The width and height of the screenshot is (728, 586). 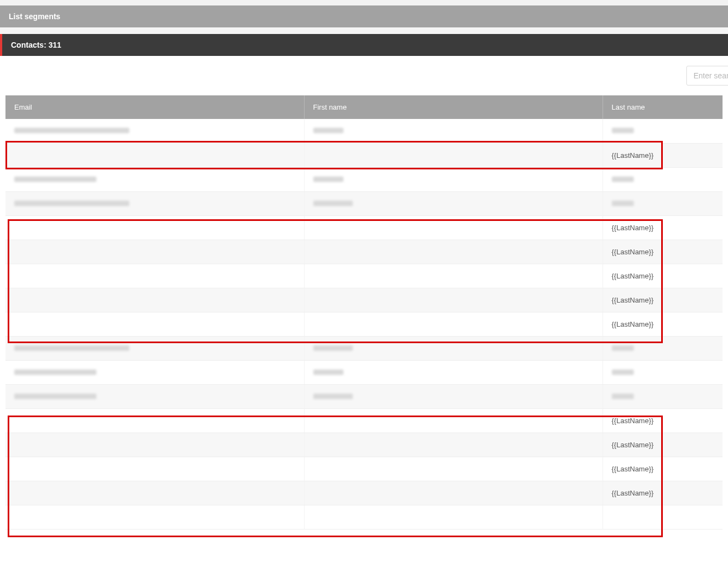 What do you see at coordinates (663, 107) in the screenshot?
I see `col-header-last-name: Last name` at bounding box center [663, 107].